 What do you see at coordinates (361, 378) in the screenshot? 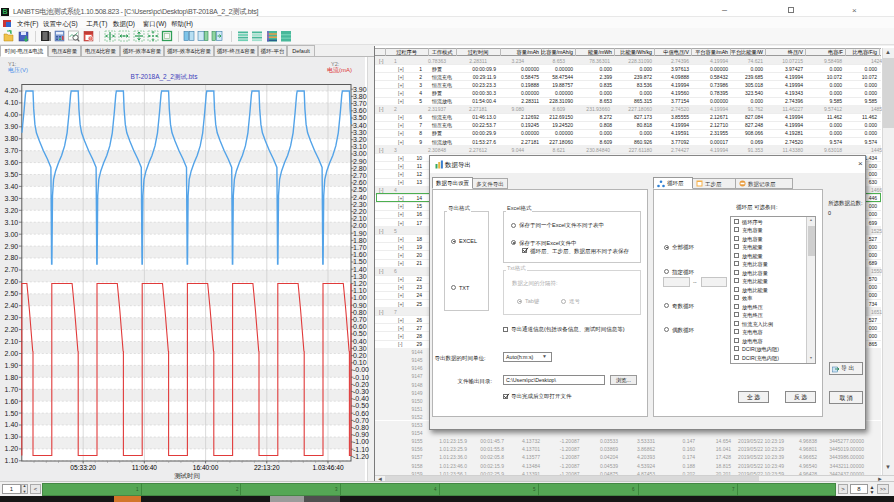
I see `svg-text: -0.10` at bounding box center [361, 378].